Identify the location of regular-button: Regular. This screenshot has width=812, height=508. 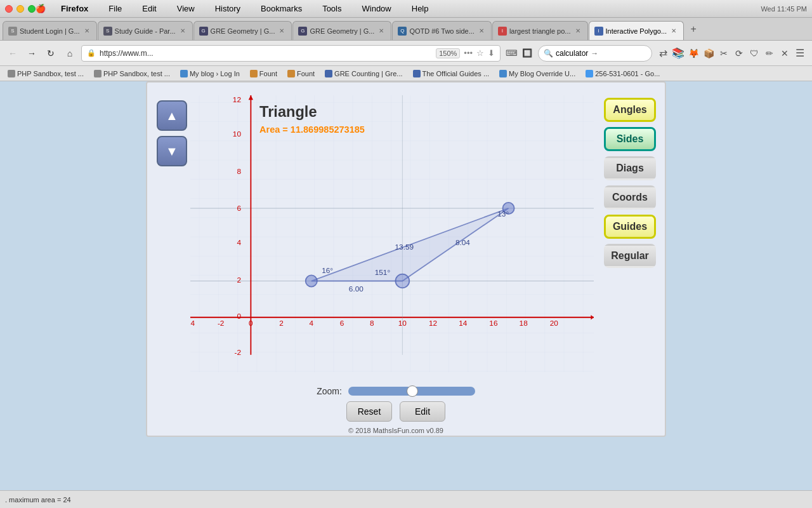
(630, 256).